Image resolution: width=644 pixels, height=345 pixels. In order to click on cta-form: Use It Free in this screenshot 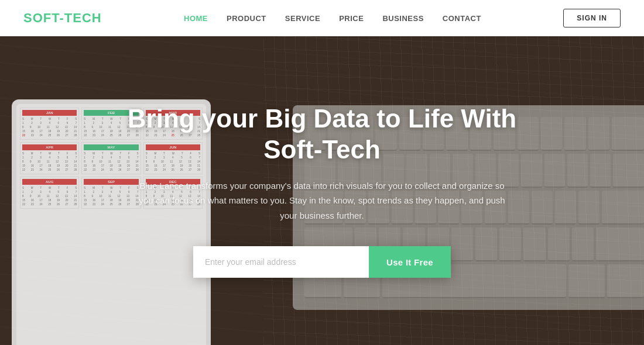, I will do `click(322, 262)`.